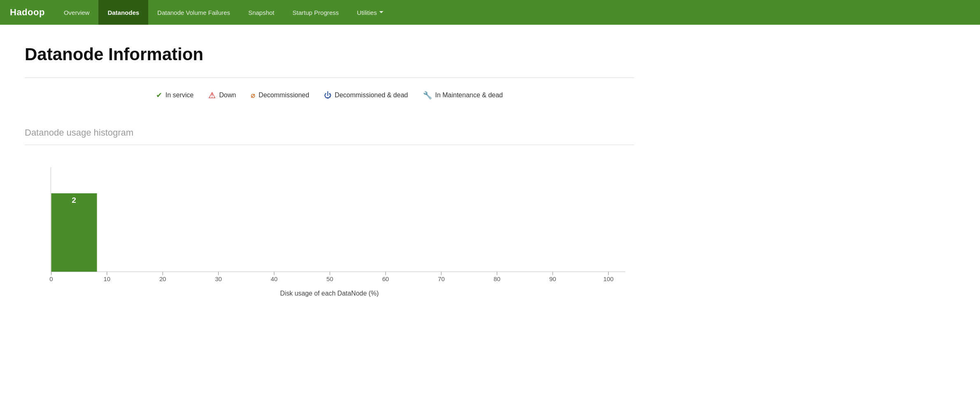 This screenshot has height=418, width=980. What do you see at coordinates (27, 12) in the screenshot?
I see `nav-brand: Hadoop` at bounding box center [27, 12].